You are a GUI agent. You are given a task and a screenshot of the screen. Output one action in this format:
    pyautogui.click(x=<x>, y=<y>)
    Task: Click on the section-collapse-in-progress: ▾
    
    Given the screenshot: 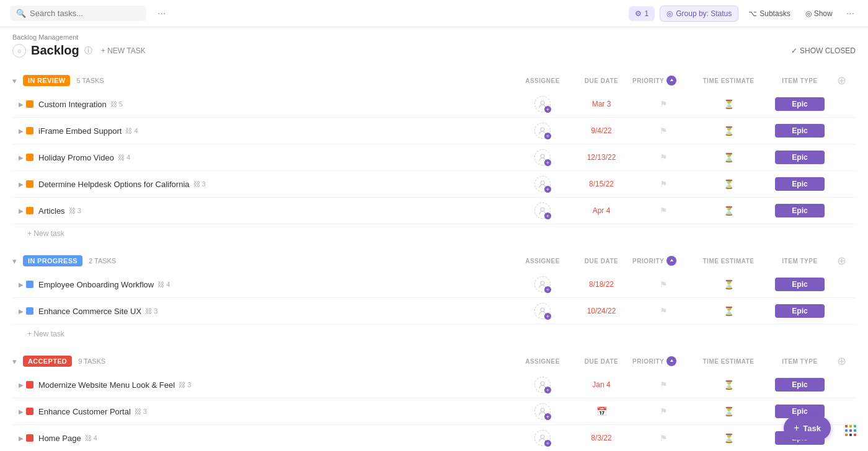 What is the action you would take?
    pyautogui.click(x=15, y=261)
    